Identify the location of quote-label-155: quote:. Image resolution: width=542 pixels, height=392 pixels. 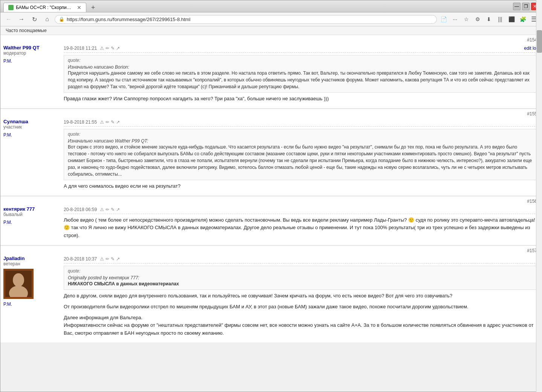
(301, 134).